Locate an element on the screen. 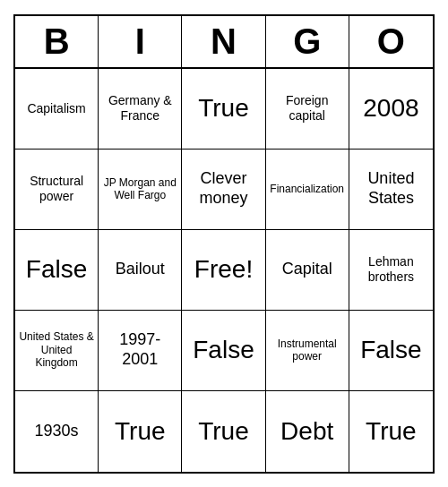 The image size is (448, 487). bingo-cell-20: 1930s is located at coordinates (57, 431).